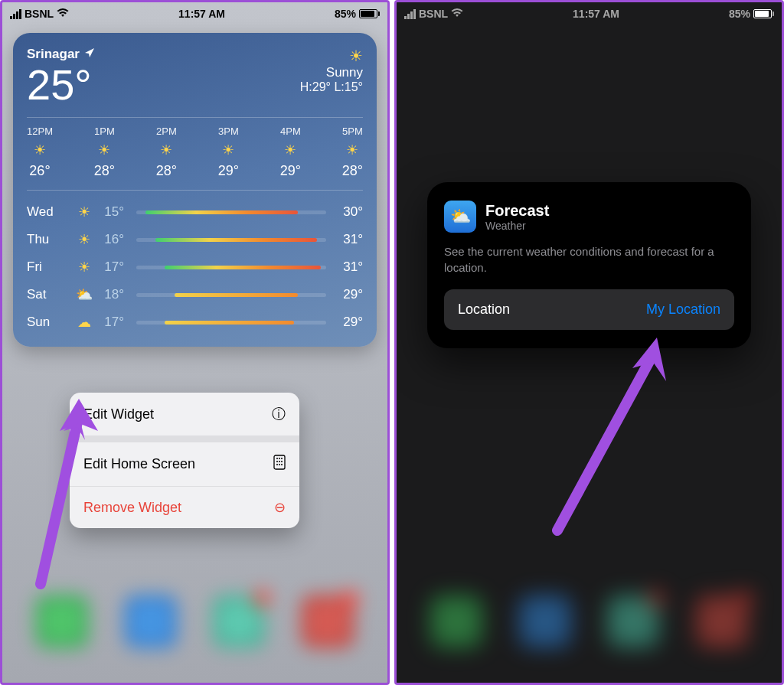  Describe the element at coordinates (332, 87) in the screenshot. I see `high-low-temps: H:29° L:15°` at that location.